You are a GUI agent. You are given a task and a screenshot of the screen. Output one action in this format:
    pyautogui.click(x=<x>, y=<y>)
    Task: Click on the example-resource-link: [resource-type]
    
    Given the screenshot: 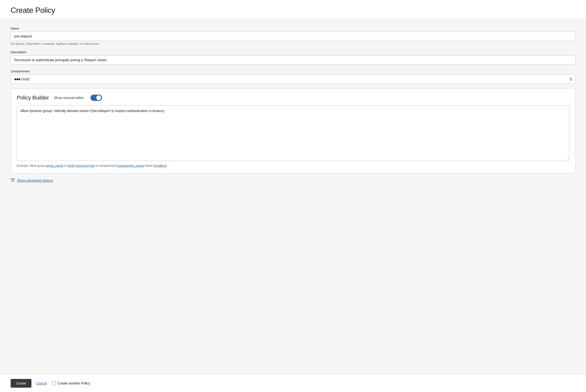 What is the action you would take?
    pyautogui.click(x=85, y=166)
    